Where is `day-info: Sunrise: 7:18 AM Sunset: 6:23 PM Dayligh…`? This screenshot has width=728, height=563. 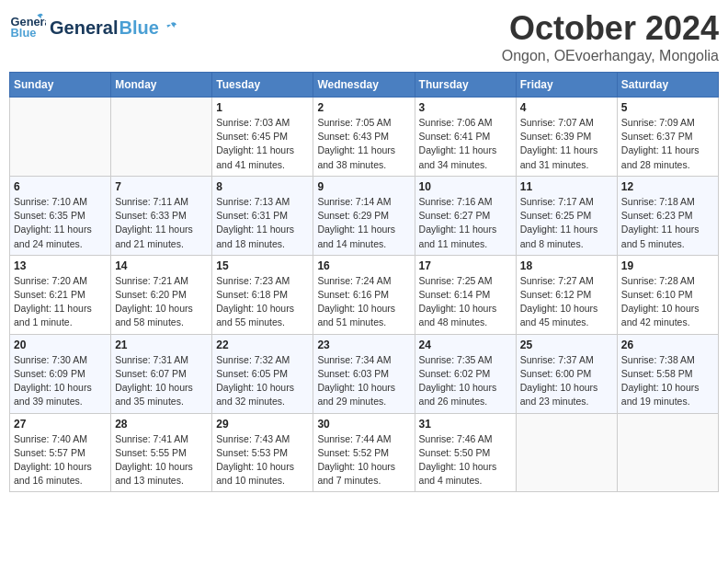 day-info: Sunrise: 7:18 AM Sunset: 6:23 PM Dayligh… is located at coordinates (667, 223).